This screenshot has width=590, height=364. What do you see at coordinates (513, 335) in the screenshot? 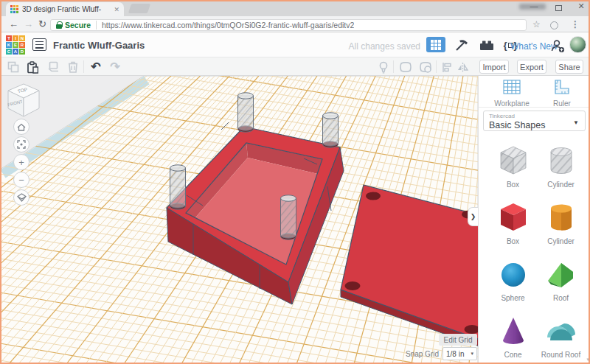
I see `shape-cone: Cone` at bounding box center [513, 335].